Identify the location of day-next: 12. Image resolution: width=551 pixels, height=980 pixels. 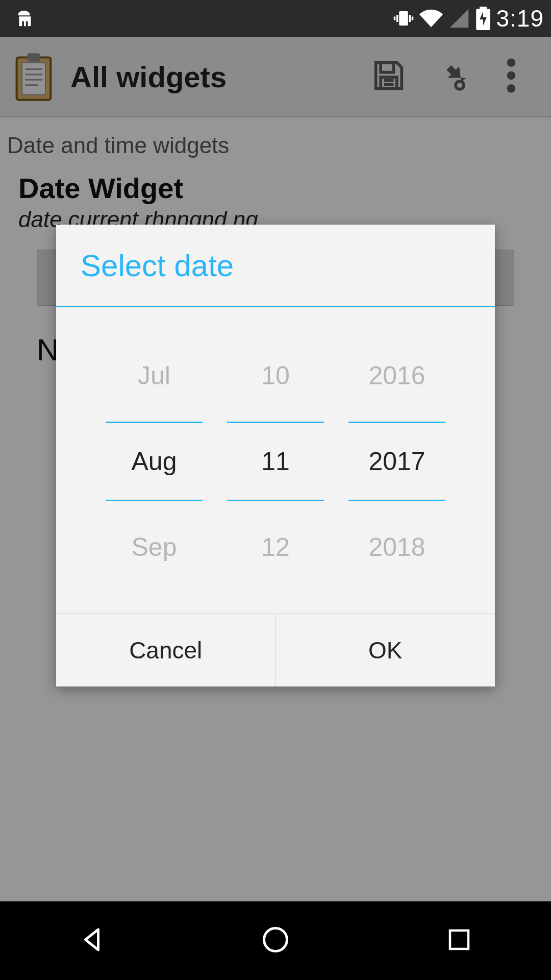
(276, 547).